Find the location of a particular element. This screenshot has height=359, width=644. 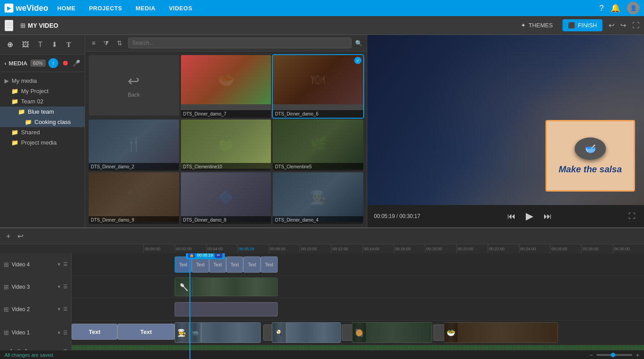

sidebar-item-cooking-class: 📁 Cooking class is located at coordinates (42, 122).